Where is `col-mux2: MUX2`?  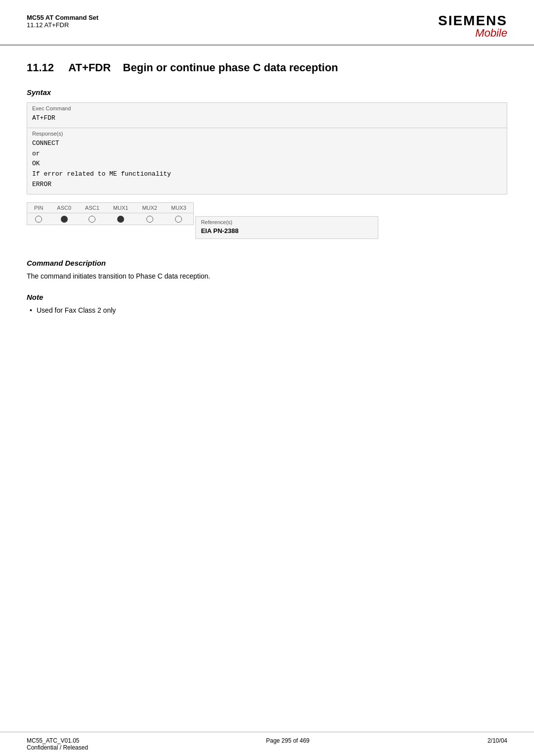
col-mux2: MUX2 is located at coordinates (149, 208).